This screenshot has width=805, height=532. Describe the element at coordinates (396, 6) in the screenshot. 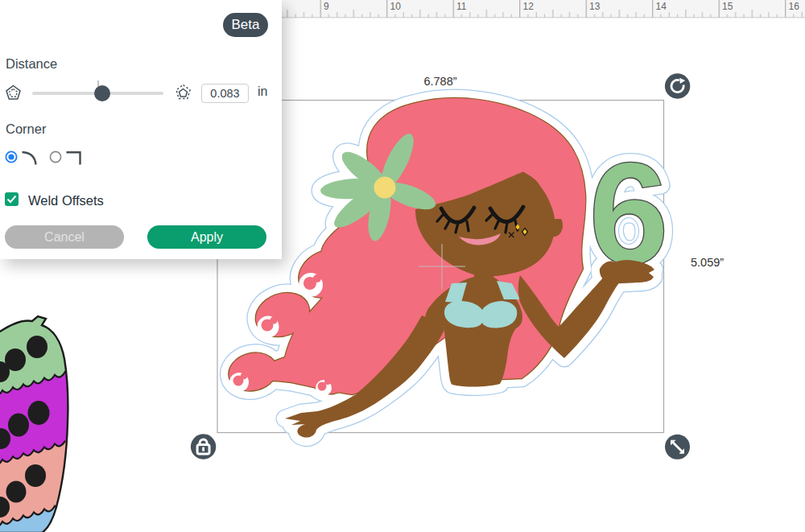

I see `svg-text: 10` at that location.